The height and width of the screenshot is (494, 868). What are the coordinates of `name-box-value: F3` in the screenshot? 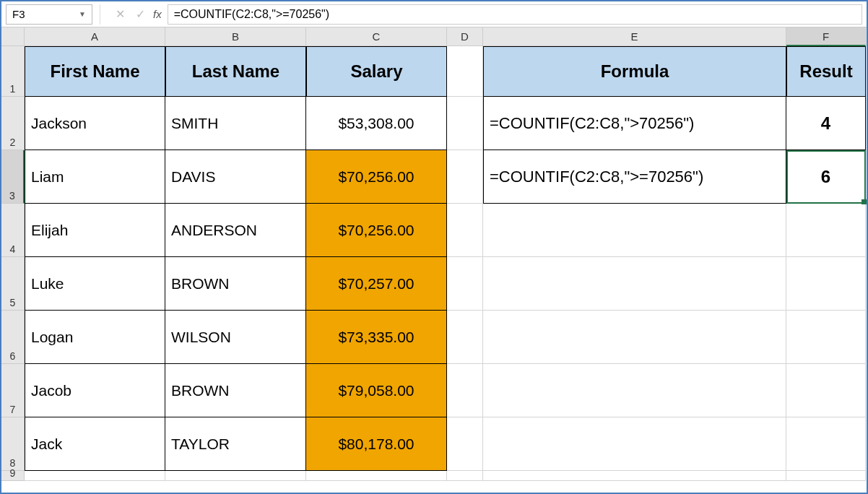 It's located at (19, 14).